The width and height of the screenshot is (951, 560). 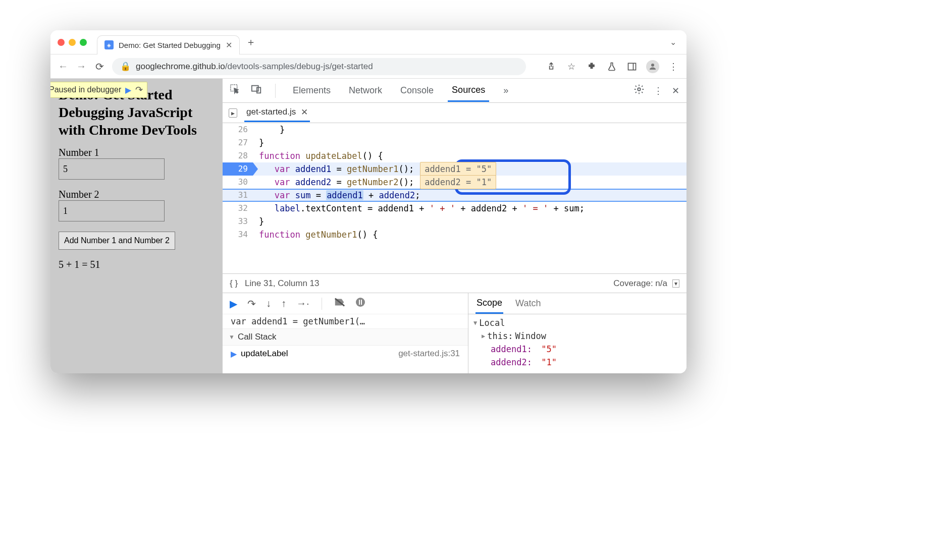 I want to click on browser-tab: ◈ Demo: Get Started Debugging ✕, so click(x=169, y=45).